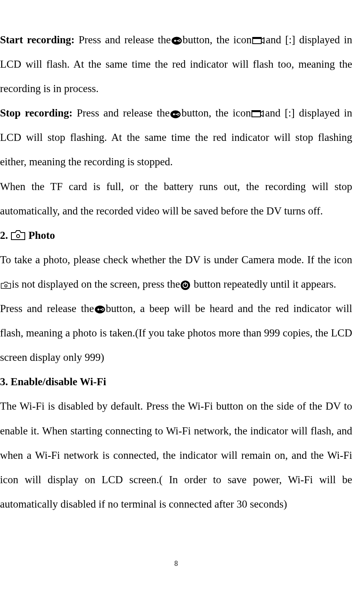 This screenshot has height=604, width=364. I want to click on section-title: 3. Enable/disable Wi-Fi, so click(53, 382).